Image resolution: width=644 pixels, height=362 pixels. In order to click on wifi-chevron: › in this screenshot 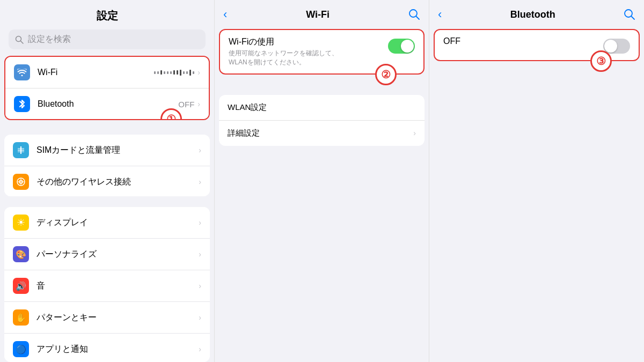, I will do `click(199, 72)`.